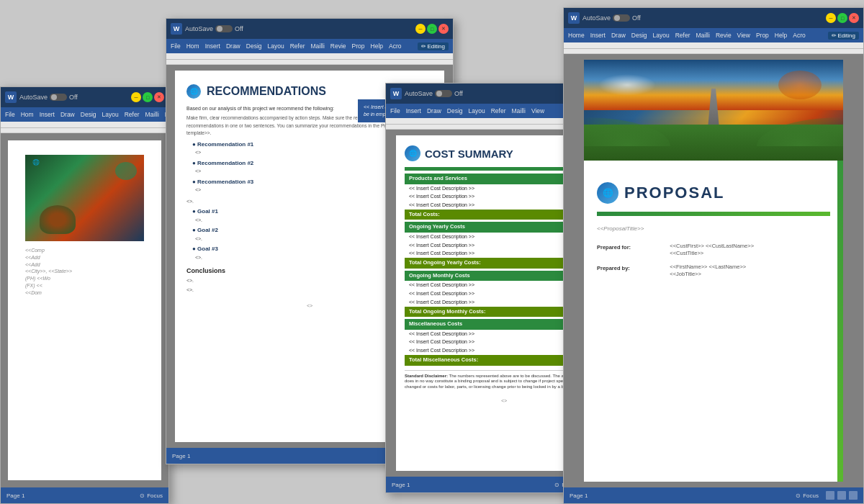  Describe the element at coordinates (854, 18) in the screenshot. I see `close-button-4: ✕` at that location.